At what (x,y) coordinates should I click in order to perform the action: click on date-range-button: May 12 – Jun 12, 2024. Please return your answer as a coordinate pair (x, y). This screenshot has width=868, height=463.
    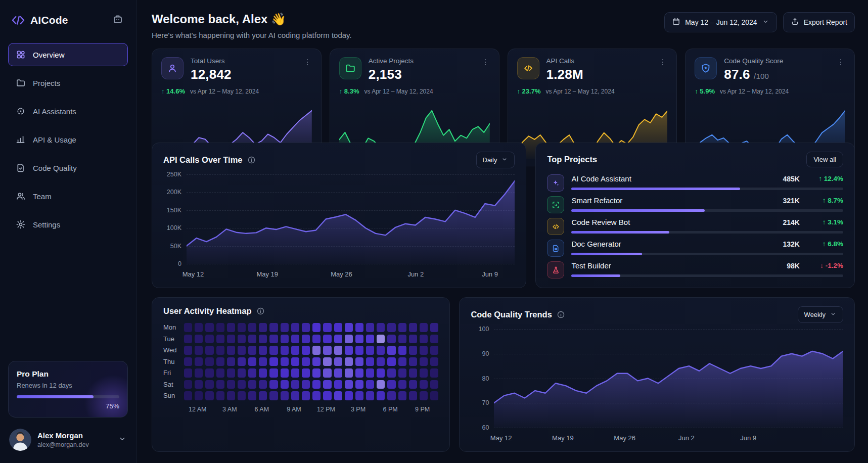
    Looking at the image, I should click on (720, 22).